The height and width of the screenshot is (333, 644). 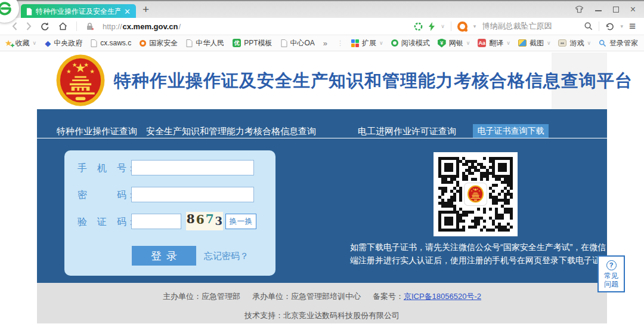 What do you see at coordinates (621, 26) in the screenshot?
I see `restore-caret-icon: ▾` at bounding box center [621, 26].